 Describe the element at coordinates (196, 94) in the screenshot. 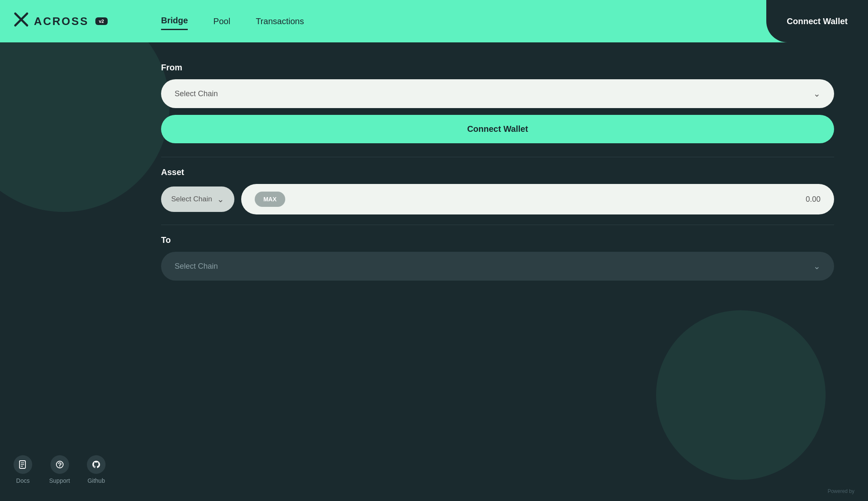

I see `from-chain-placeholder: Select Chain` at that location.